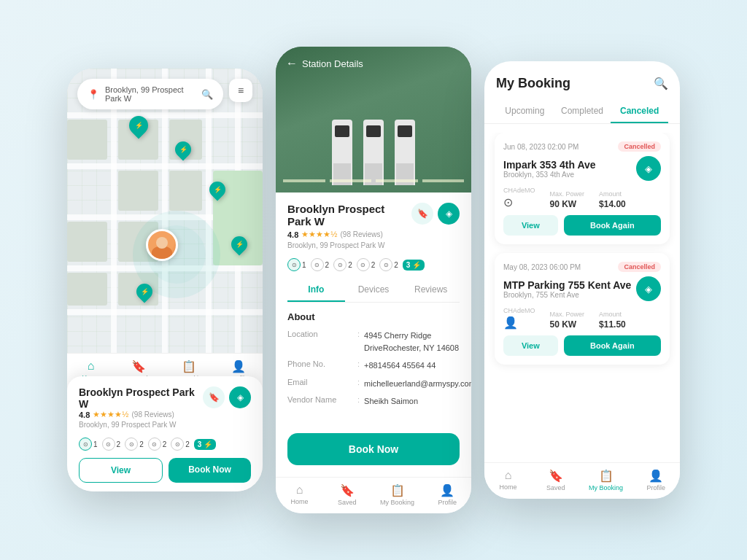 The width and height of the screenshot is (747, 560). I want to click on tab-canceled: Canceled, so click(639, 112).